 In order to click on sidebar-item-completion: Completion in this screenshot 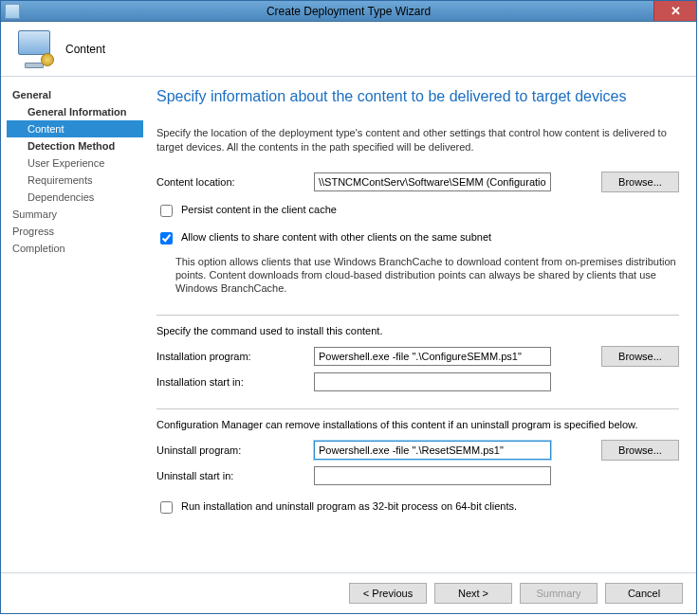, I will do `click(75, 248)`.